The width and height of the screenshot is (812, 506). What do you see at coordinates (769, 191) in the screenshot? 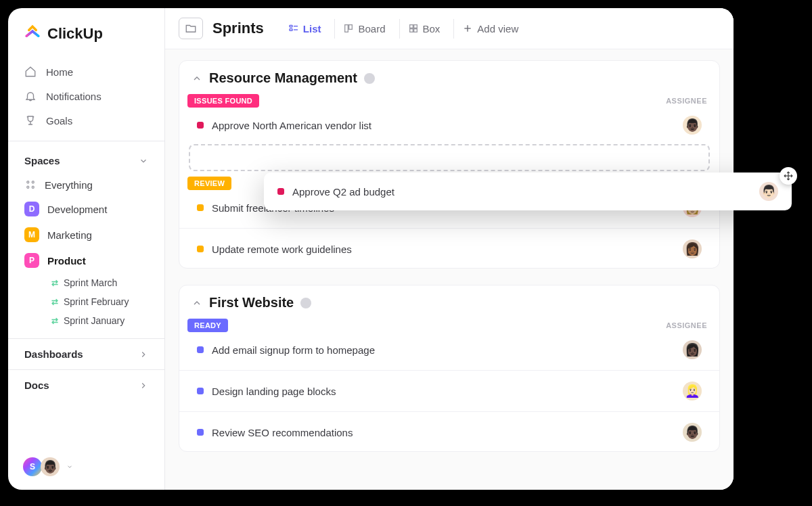
I see `assignee-avatar: 👨🏻` at bounding box center [769, 191].